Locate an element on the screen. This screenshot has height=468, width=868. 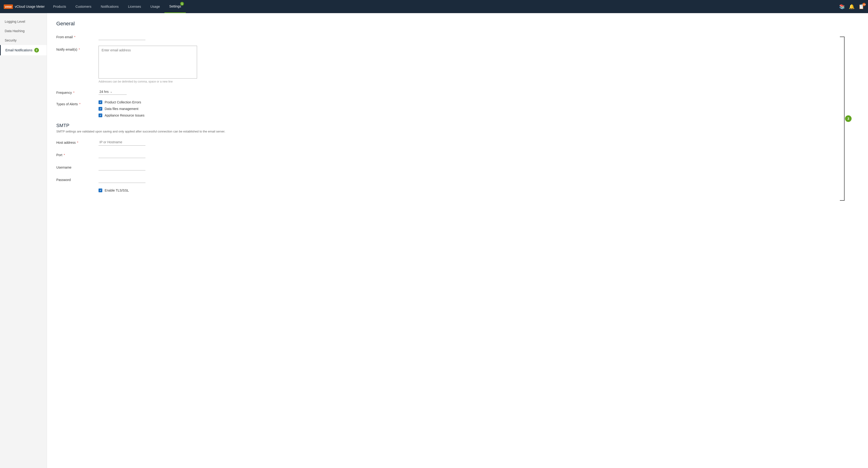
password-input is located at coordinates (122, 179).